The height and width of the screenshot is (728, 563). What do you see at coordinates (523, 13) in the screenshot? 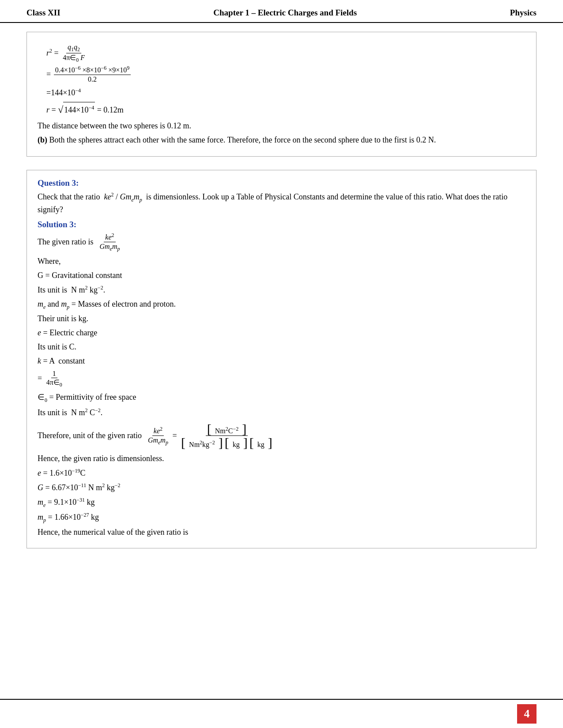
I see `header-subject: Physics` at bounding box center [523, 13].